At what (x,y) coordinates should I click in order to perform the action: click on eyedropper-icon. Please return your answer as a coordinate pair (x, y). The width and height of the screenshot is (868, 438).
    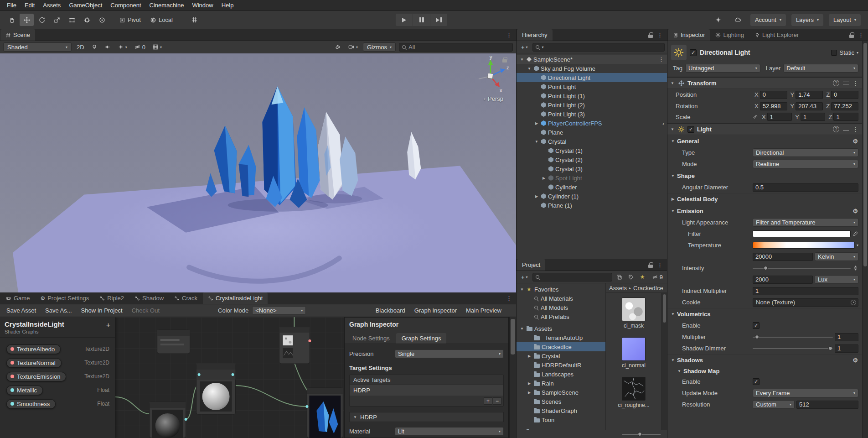
    Looking at the image, I should click on (855, 234).